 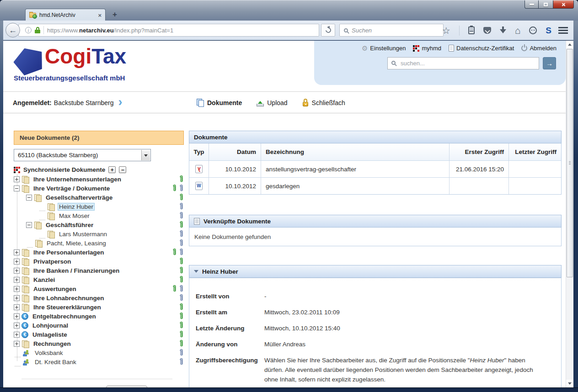 What do you see at coordinates (550, 63) in the screenshot?
I see `site-search-go-button: →` at bounding box center [550, 63].